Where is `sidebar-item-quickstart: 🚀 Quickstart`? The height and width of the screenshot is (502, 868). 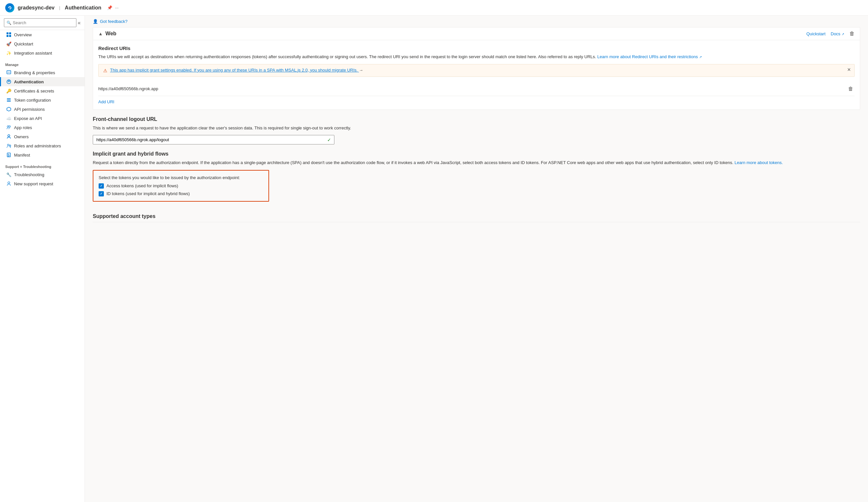 sidebar-item-quickstart: 🚀 Quickstart is located at coordinates (42, 44).